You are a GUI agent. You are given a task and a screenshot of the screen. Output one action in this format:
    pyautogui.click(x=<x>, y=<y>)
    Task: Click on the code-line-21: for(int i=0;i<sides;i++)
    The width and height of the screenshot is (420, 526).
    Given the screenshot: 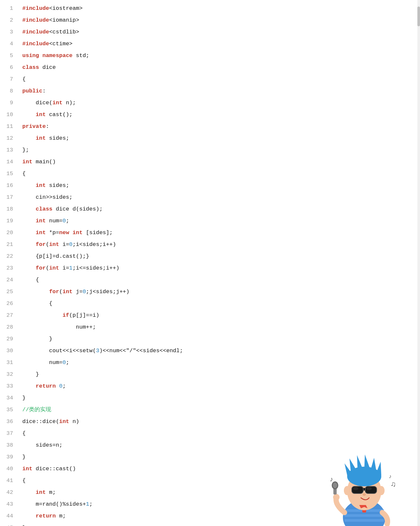 What is the action you would take?
    pyautogui.click(x=219, y=245)
    